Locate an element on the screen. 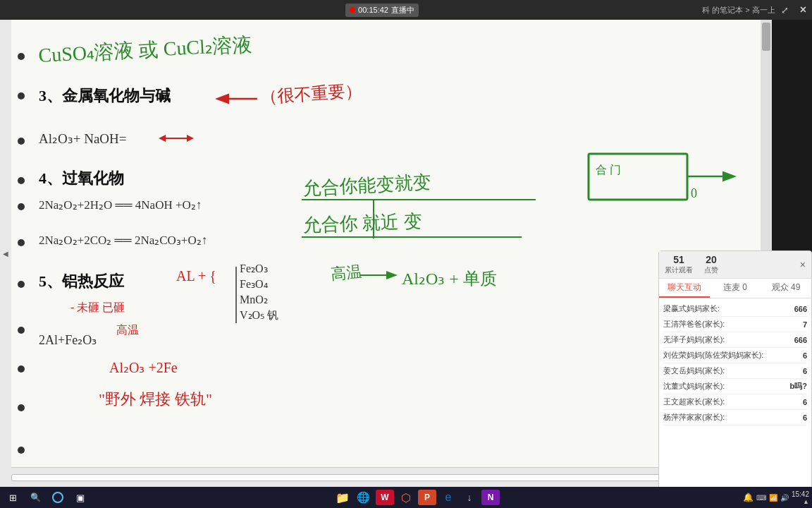 This screenshot has height=508, width=812. taskbar-file-manager: 📁 is located at coordinates (343, 497).